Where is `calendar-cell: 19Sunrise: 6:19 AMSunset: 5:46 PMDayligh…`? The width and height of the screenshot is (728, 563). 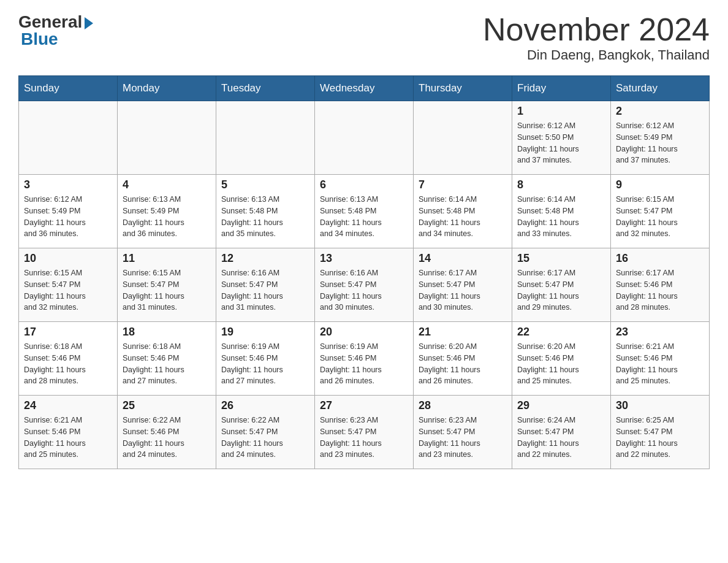 calendar-cell: 19Sunrise: 6:19 AMSunset: 5:46 PMDayligh… is located at coordinates (266, 359).